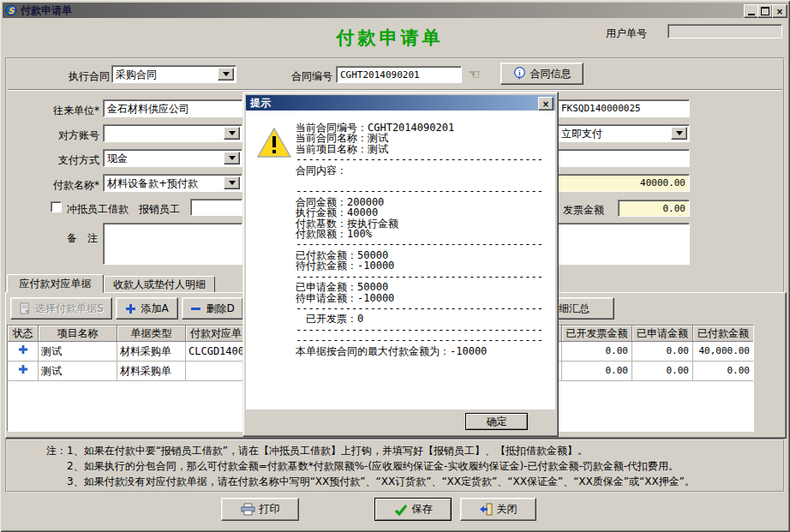 This screenshot has height=532, width=790. I want to click on window-titlebar: S 付款申请单, so click(395, 10).